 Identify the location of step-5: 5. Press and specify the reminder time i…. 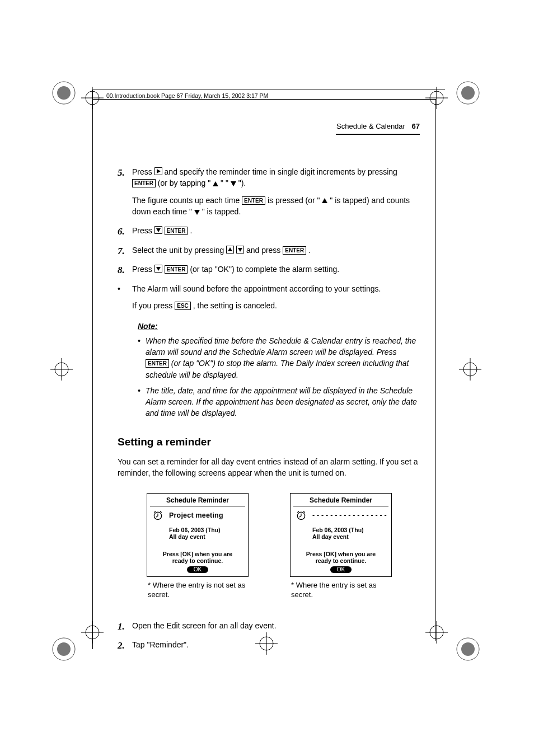
(269, 178).